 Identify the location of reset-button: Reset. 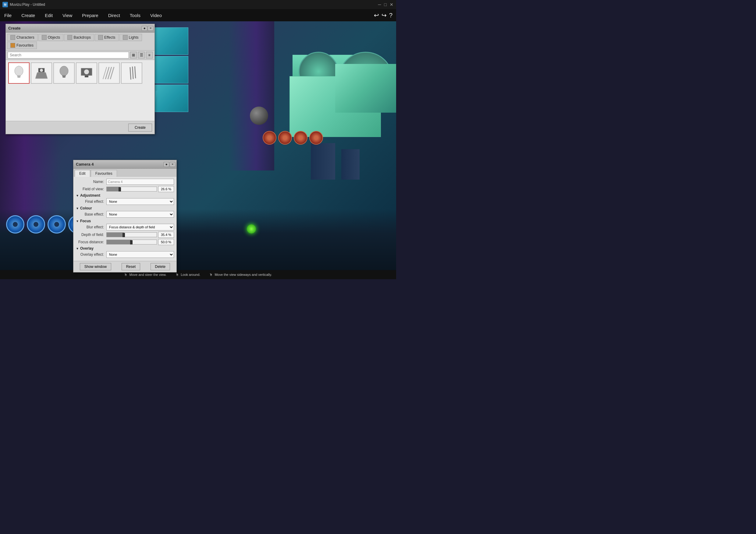
(131, 267).